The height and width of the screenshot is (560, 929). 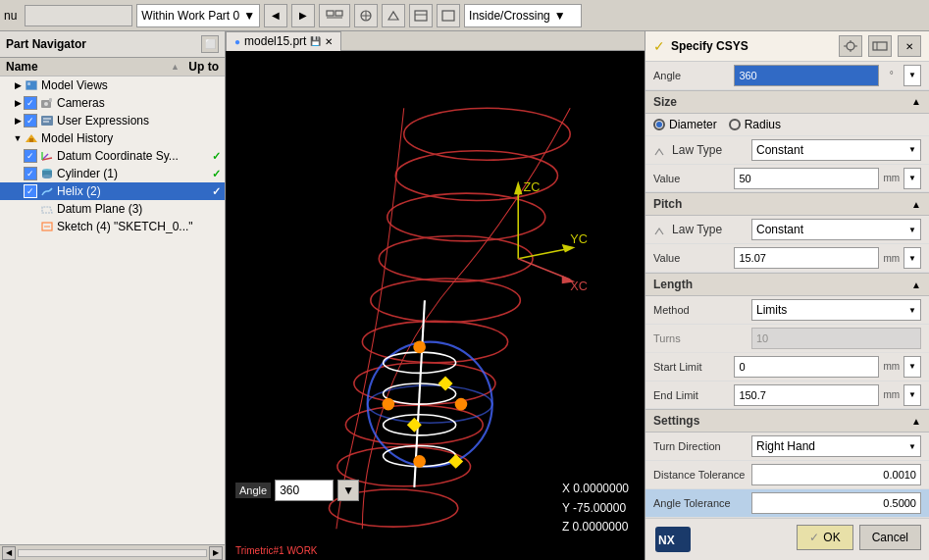 What do you see at coordinates (806, 258) in the screenshot?
I see `pitch-value-field: 15.07` at bounding box center [806, 258].